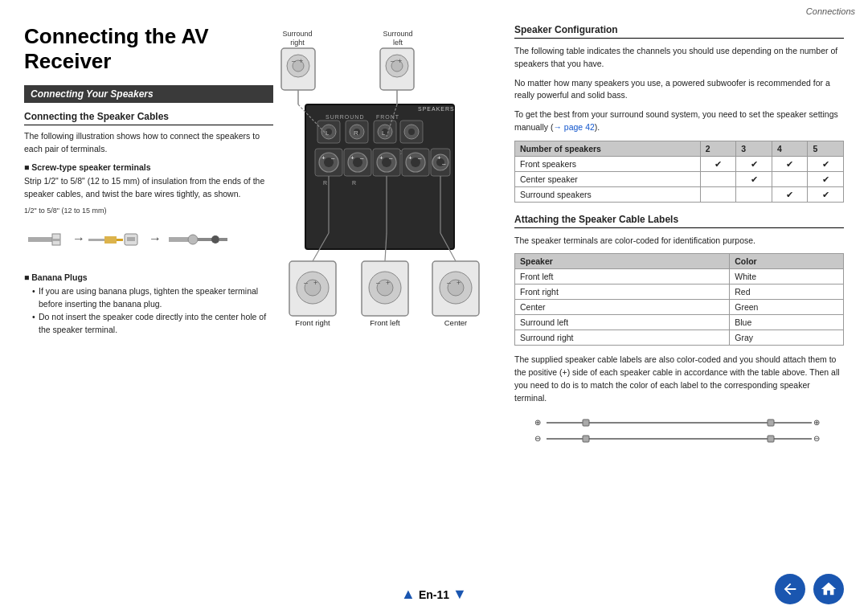 Image resolution: width=868 pixels, height=614 pixels. Describe the element at coordinates (608, 178) in the screenshot. I see `config-row1-col0: Center speaker` at that location.